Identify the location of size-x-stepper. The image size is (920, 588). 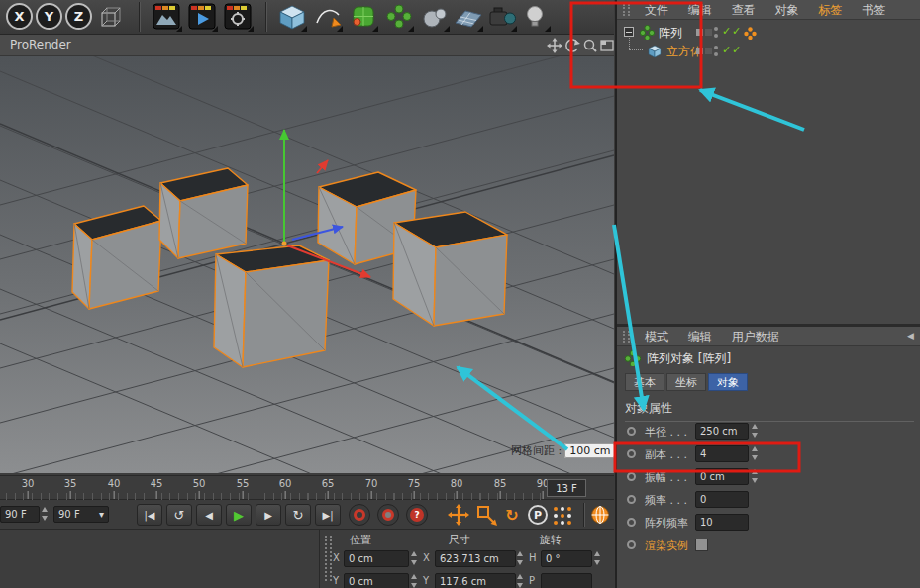
(521, 558).